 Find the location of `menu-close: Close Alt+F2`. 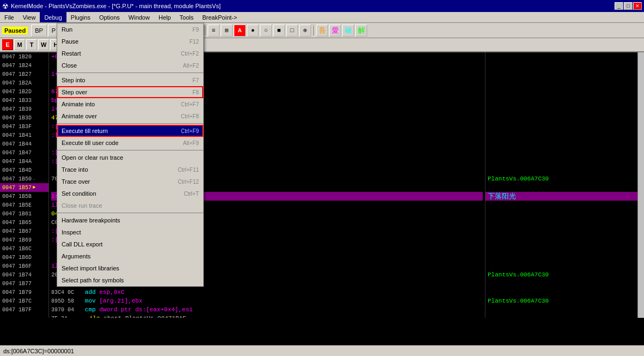

menu-close: Close Alt+F2 is located at coordinates (130, 65).